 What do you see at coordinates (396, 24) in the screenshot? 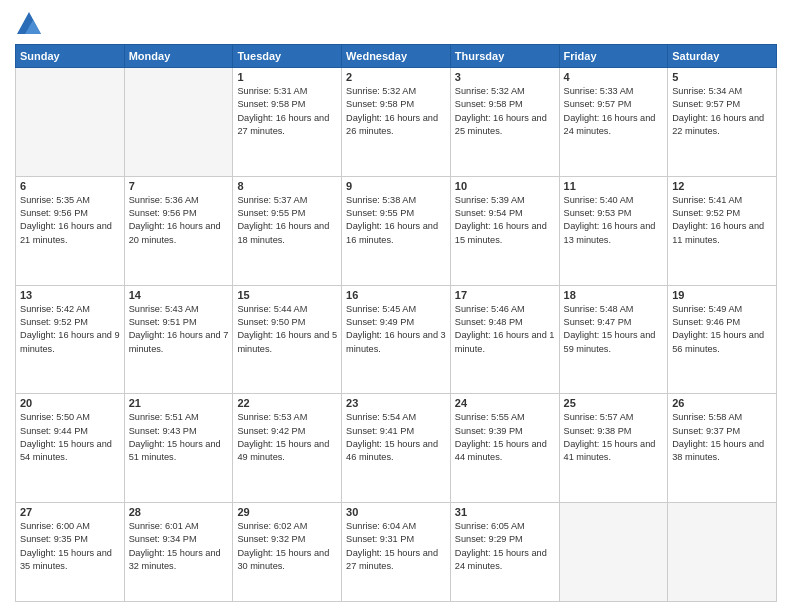
I see `header` at bounding box center [396, 24].